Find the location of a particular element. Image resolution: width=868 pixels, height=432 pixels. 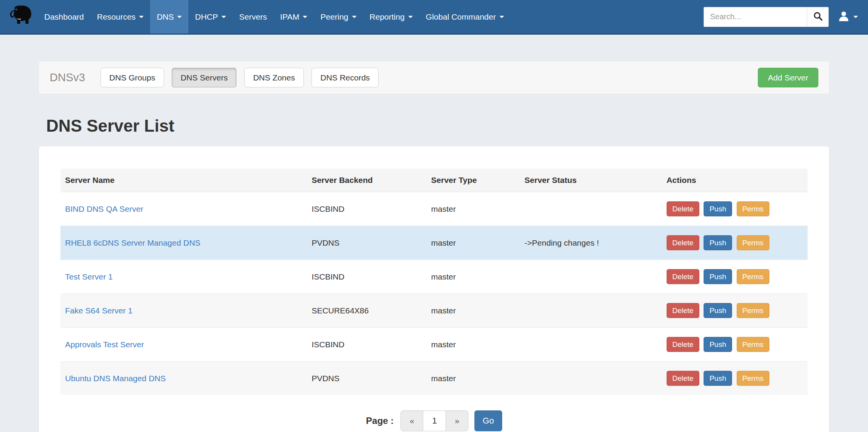

server-name-link: Fake S64 Server 1 is located at coordinates (99, 310).